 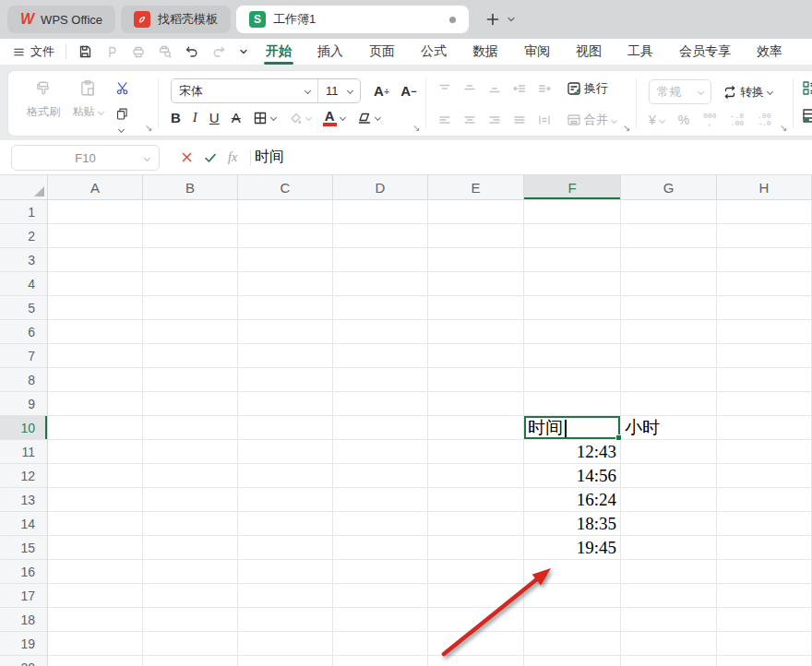 What do you see at coordinates (572, 236) in the screenshot?
I see `cell-F2` at bounding box center [572, 236].